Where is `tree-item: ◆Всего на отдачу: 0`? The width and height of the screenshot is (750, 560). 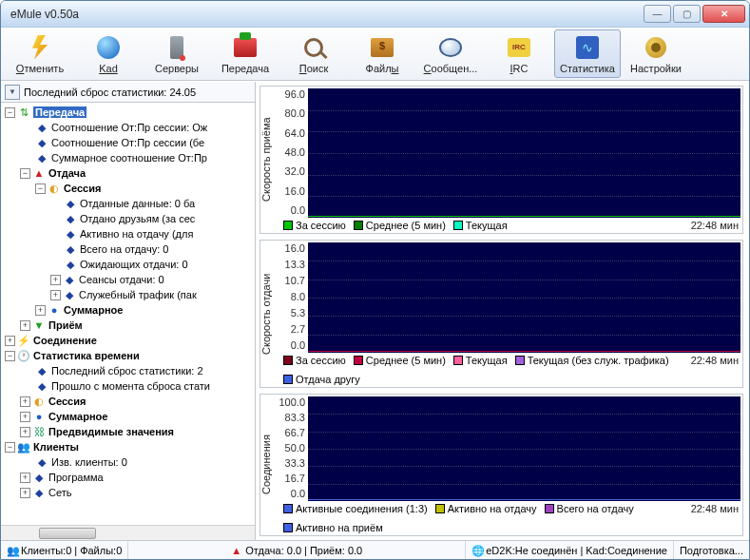
tree-item: ◆Всего на отдачу: 0 is located at coordinates (127, 249).